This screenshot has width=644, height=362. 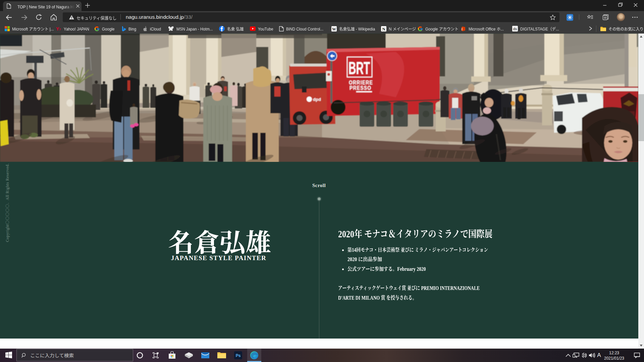 I want to click on svg-text: ds, so click(x=515, y=29).